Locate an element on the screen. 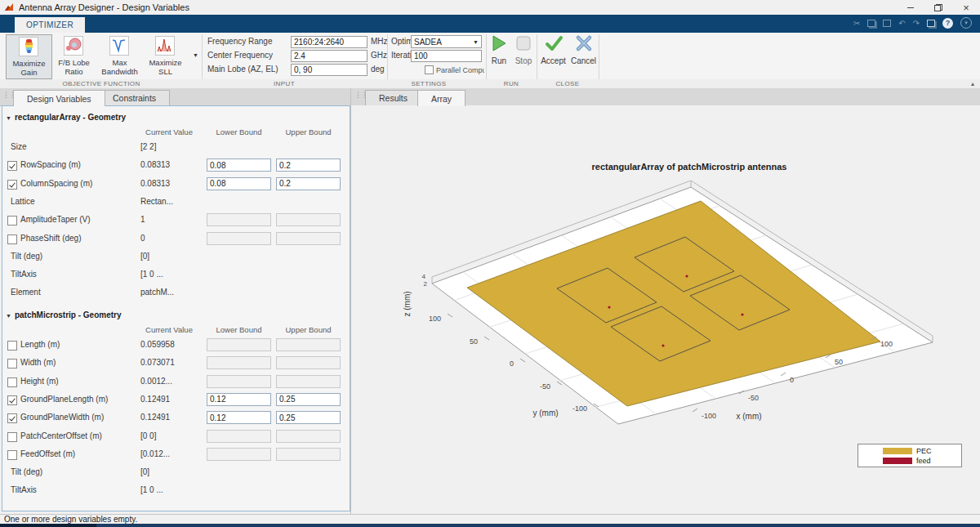 The image size is (980, 527). matlab-logo-icon is located at coordinates (9, 7).